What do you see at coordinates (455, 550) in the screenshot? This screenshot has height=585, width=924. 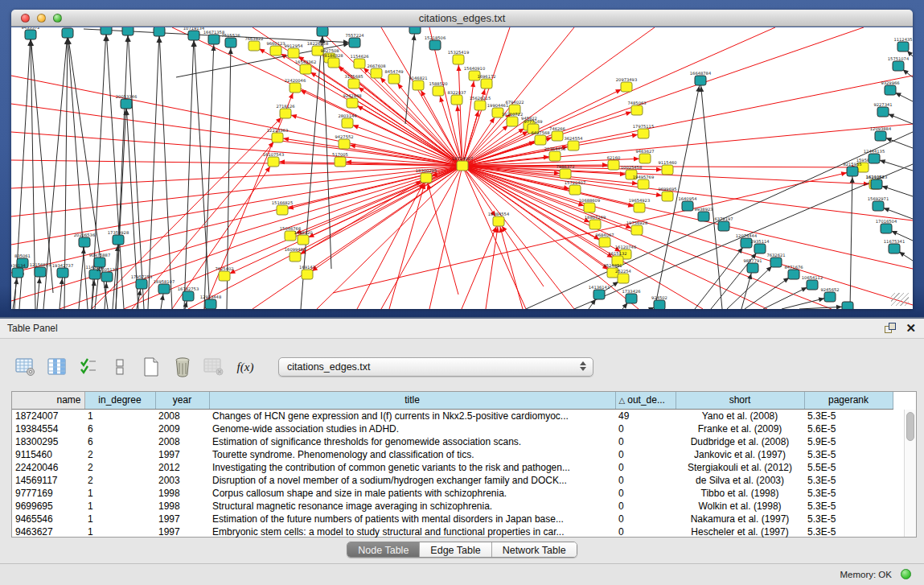 I see `tab-edge-table: Edge Table` at bounding box center [455, 550].